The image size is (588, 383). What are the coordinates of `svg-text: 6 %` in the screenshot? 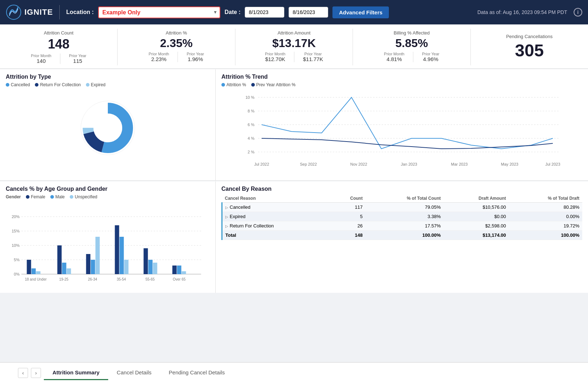 It's located at (251, 125).